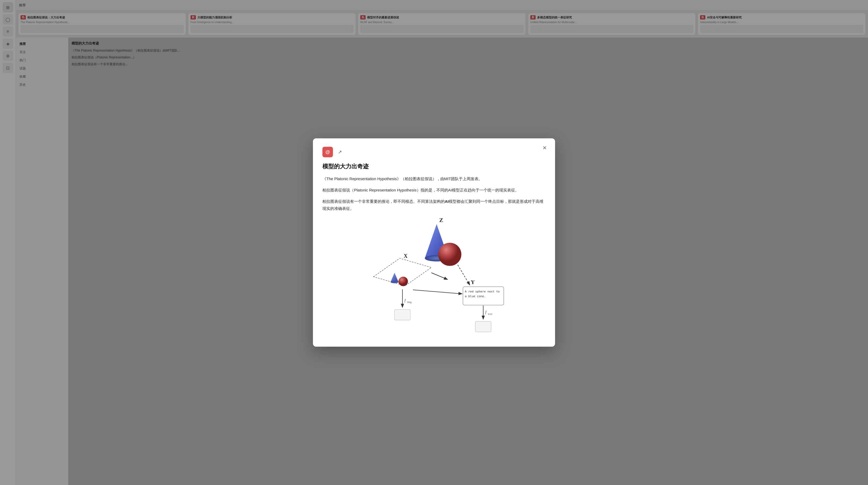 The image size is (868, 485). I want to click on arrow-z-to-y, so click(464, 275).